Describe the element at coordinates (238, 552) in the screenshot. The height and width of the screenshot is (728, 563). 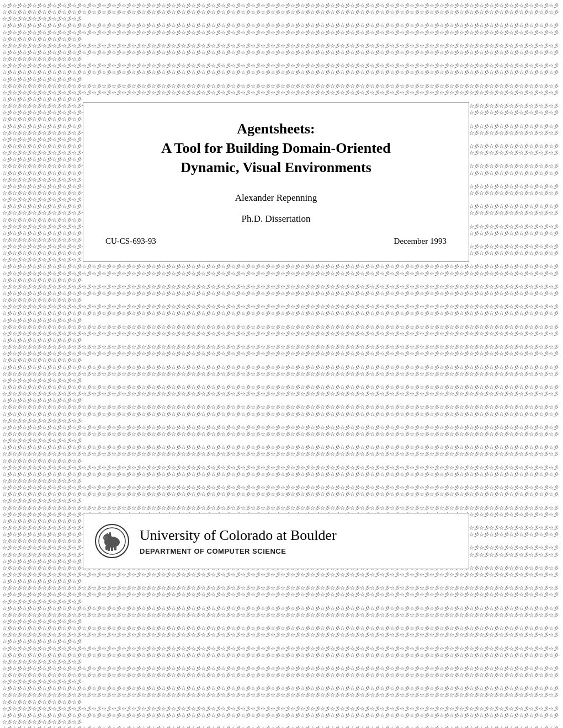
I see `department-name: DEPARTMENT OF COMPUTER SCIENCE` at that location.